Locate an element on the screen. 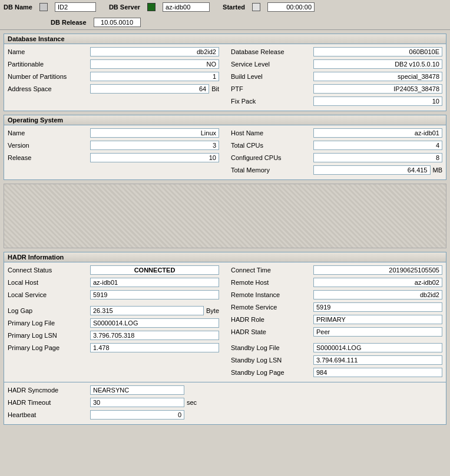  hadr-state-row: HADR State Peer is located at coordinates (337, 332).